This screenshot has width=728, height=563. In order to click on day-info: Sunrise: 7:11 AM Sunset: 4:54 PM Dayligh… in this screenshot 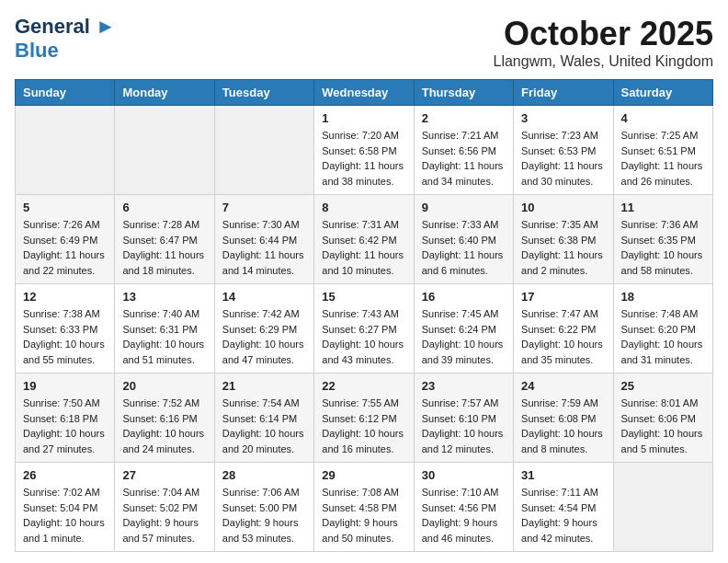, I will do `click(563, 515)`.